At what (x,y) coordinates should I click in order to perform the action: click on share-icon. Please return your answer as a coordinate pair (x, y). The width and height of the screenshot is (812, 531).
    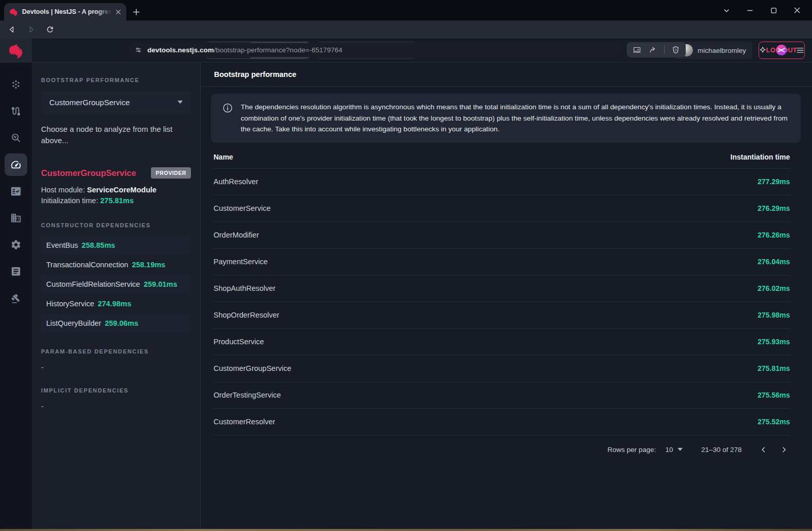
    Looking at the image, I should click on (653, 50).